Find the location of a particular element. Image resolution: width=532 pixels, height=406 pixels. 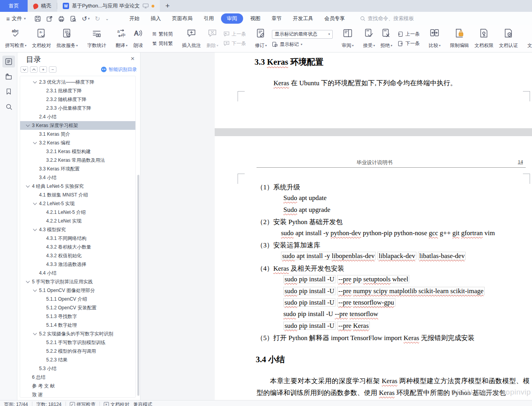

delete-comment-button: 删除▾ is located at coordinates (212, 39).